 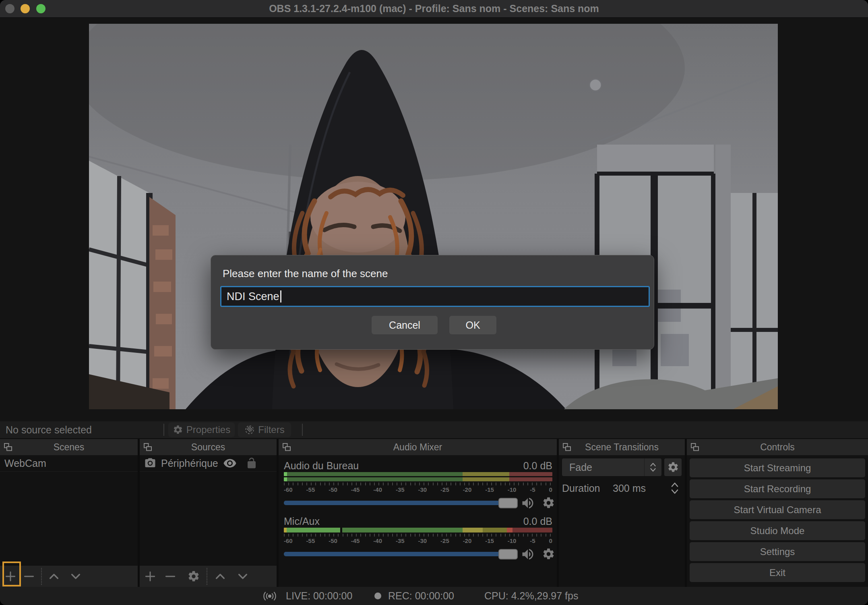 I want to click on toolbar-separator, so click(x=164, y=430).